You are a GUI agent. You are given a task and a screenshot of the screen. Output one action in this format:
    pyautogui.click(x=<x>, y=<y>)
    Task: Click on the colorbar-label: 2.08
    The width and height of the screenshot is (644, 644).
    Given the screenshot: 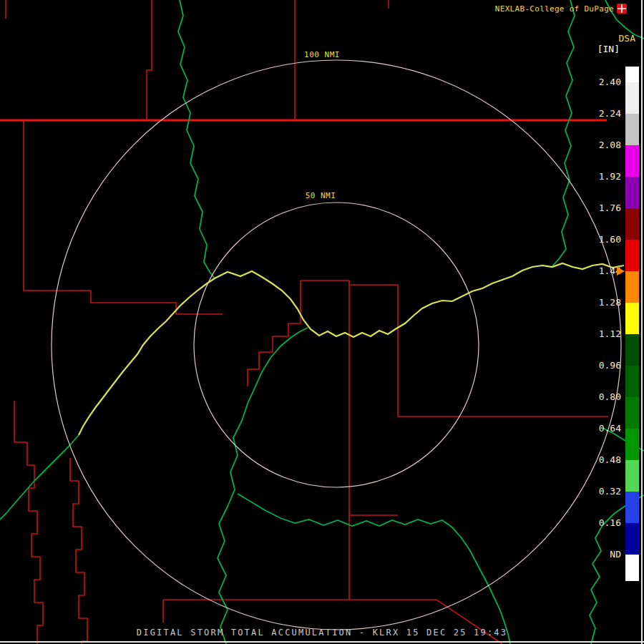 What is the action you would take?
    pyautogui.click(x=604, y=145)
    